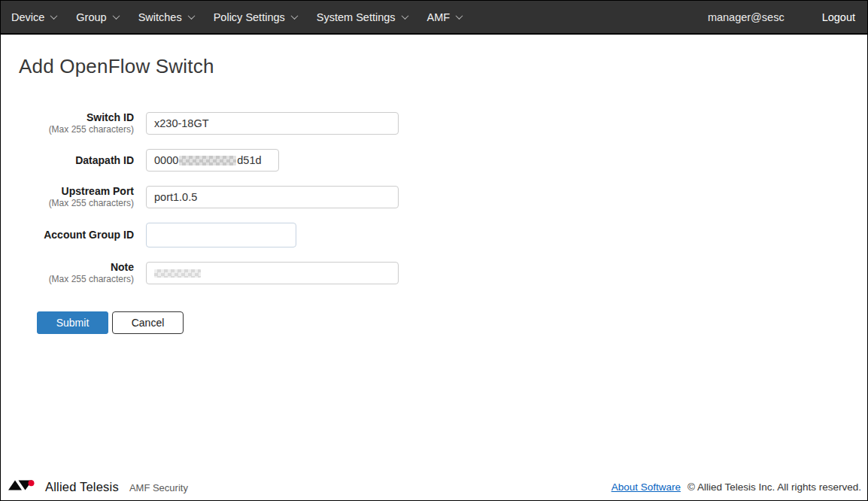  I want to click on datapath-id-value-prefix: 0000, so click(166, 160).